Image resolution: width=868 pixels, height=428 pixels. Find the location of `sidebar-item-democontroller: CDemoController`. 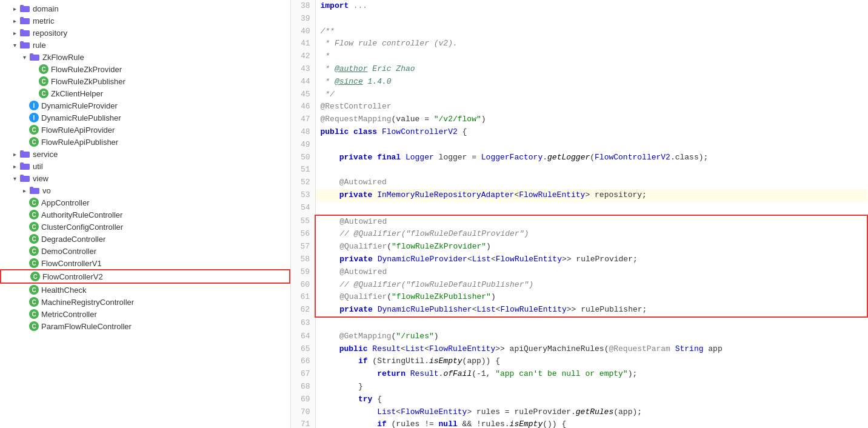

sidebar-item-democontroller: CDemoController is located at coordinates (145, 251).